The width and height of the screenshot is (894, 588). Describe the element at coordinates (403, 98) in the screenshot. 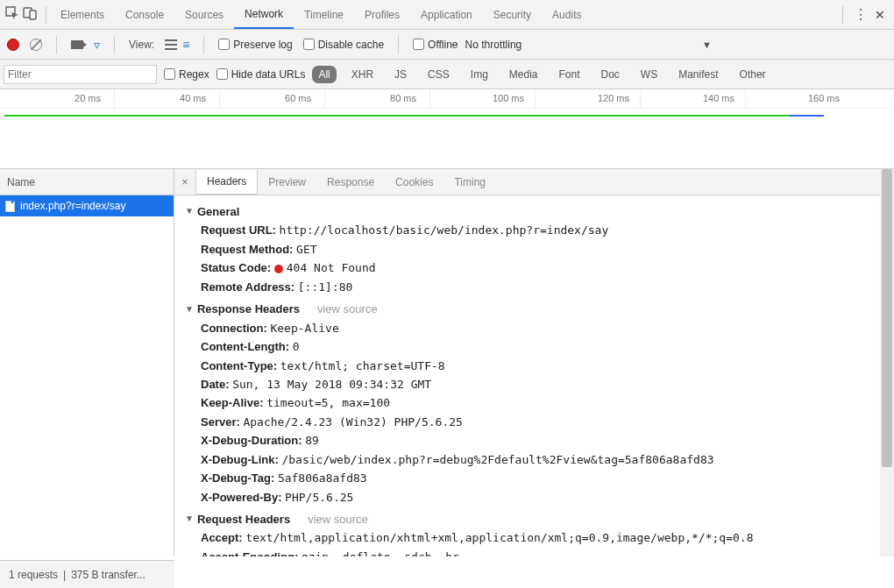

I see `tick-80ms: 80 ms` at that location.